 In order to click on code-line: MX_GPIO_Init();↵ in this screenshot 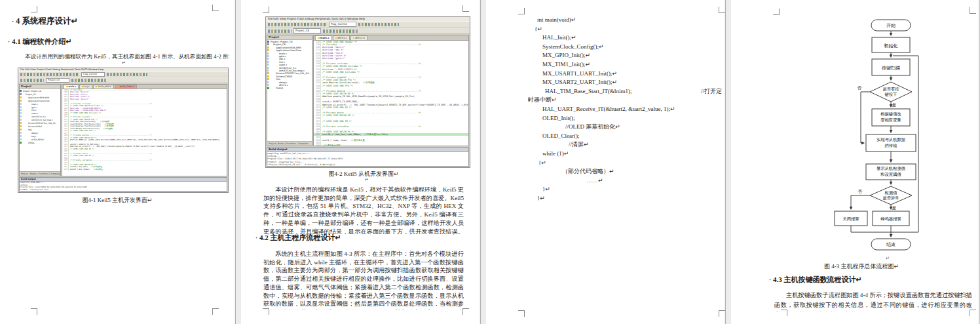, I will do `click(626, 56)`.